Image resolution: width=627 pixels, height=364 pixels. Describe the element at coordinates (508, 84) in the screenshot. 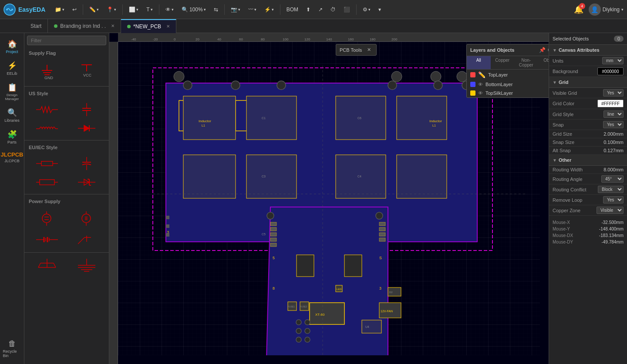

I see `layer-bottom: 👁 BottomLayer` at that location.